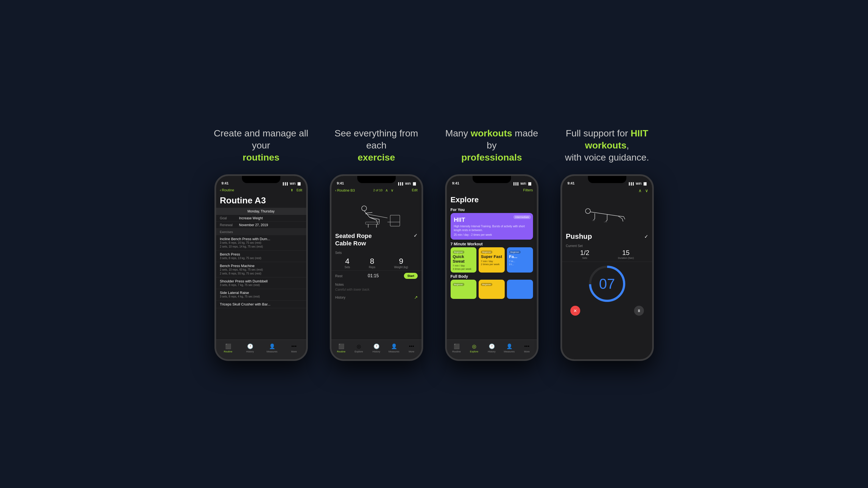 This screenshot has width=868, height=488. What do you see at coordinates (492, 348) in the screenshot?
I see `tab-history-3: 🕐 History` at bounding box center [492, 348].